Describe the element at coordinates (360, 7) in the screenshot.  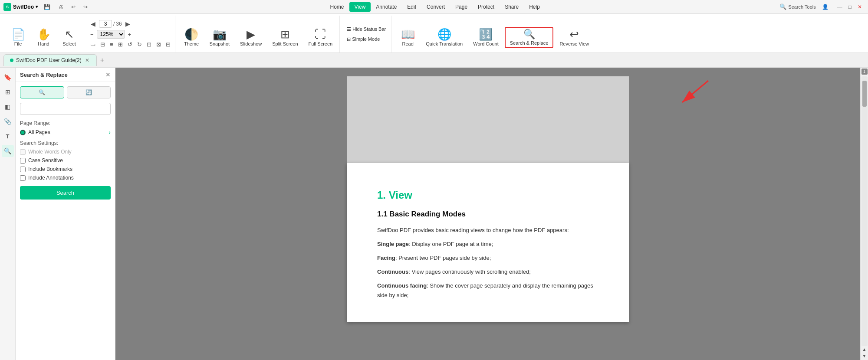
I see `nav-view: View` at that location.